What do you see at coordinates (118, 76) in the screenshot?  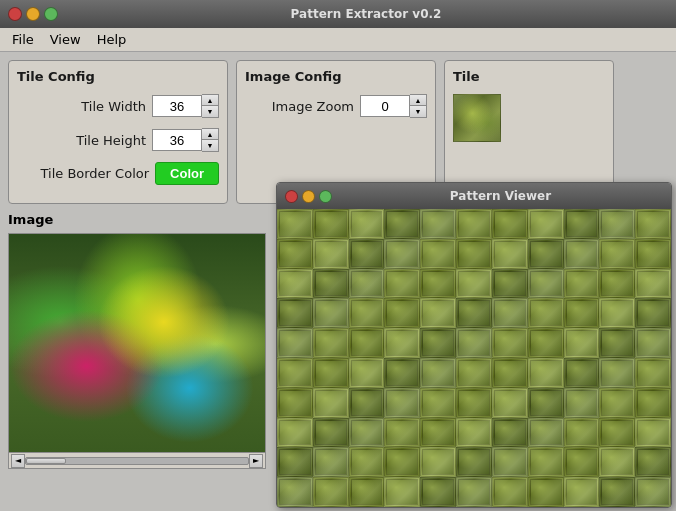 I see `tile-config-title: Tile Config` at bounding box center [118, 76].